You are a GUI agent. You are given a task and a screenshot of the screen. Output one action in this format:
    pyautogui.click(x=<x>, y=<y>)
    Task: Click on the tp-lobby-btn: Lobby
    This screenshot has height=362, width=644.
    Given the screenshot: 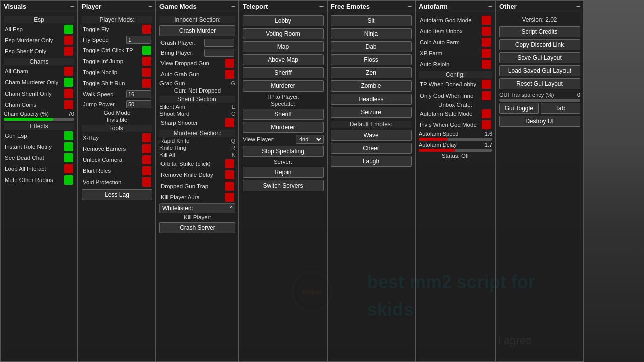 What is the action you would take?
    pyautogui.click(x=283, y=21)
    